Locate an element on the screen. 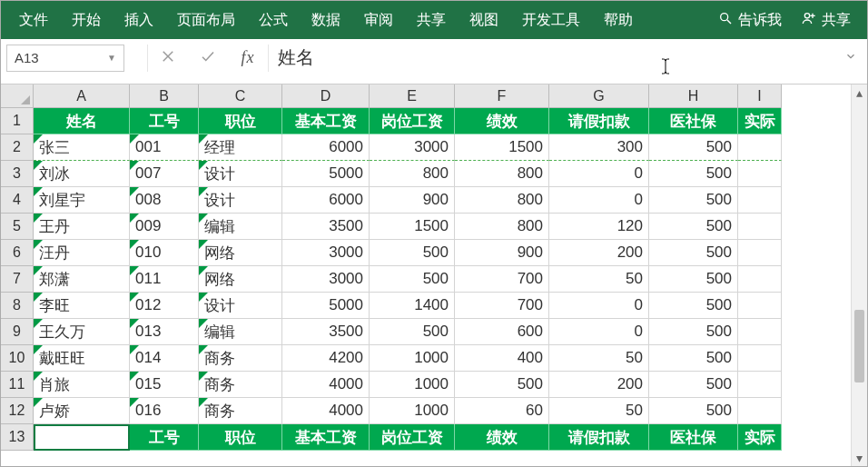 This screenshot has height=467, width=868. row-header-6: 6 is located at coordinates (17, 253).